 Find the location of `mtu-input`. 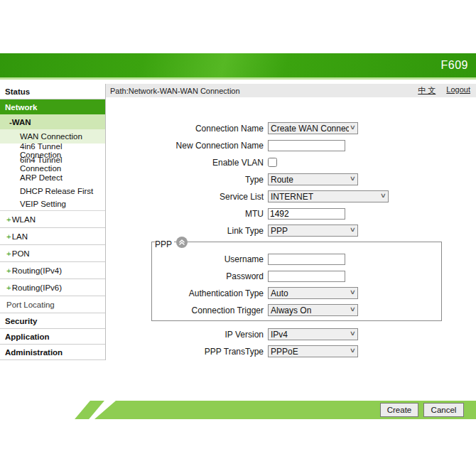

mtu-input is located at coordinates (307, 214).